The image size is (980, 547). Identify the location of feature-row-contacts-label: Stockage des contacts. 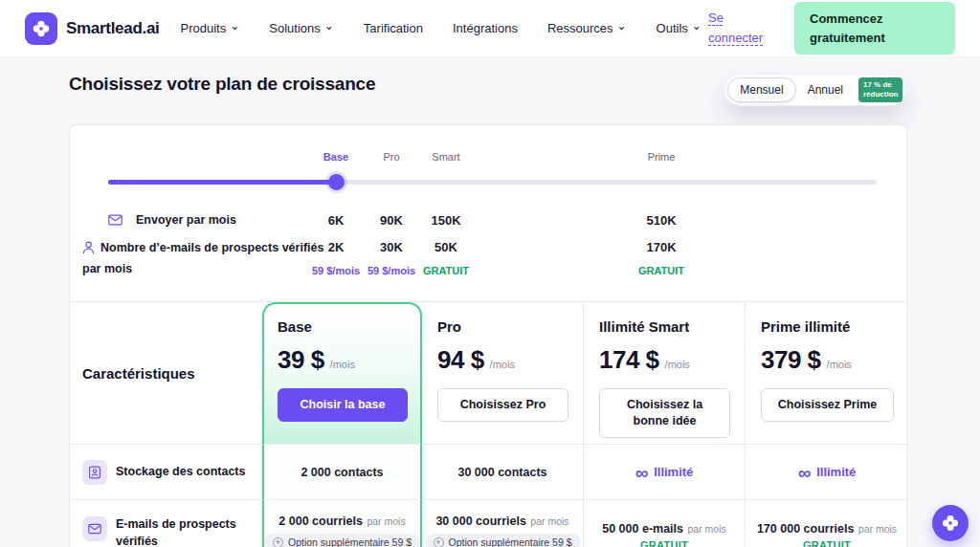
(167, 471).